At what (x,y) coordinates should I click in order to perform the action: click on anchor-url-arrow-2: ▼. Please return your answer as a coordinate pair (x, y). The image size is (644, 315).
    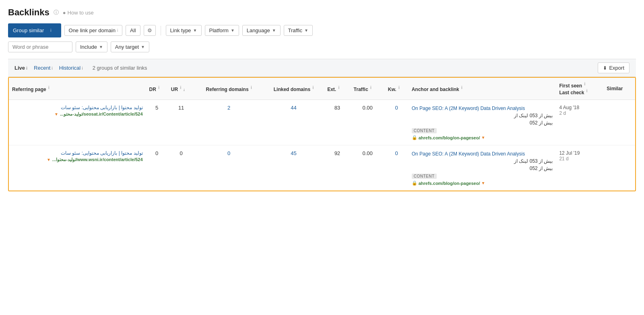
    Looking at the image, I should click on (483, 183).